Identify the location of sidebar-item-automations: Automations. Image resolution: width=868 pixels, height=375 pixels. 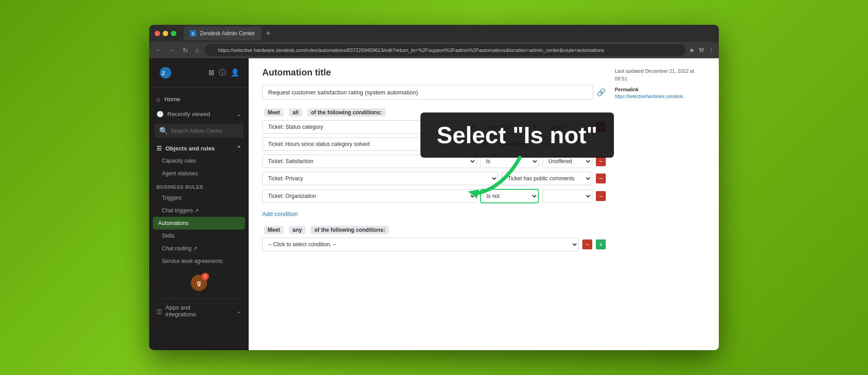
(199, 223).